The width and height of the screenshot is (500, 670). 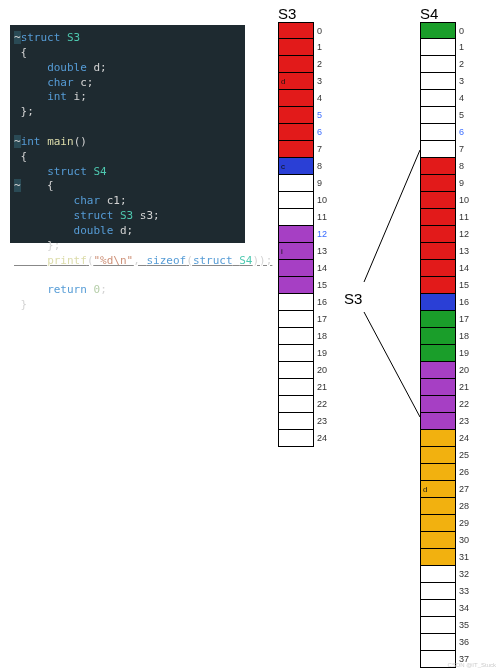 What do you see at coordinates (438, 456) in the screenshot?
I see `cell-25: 25` at bounding box center [438, 456].